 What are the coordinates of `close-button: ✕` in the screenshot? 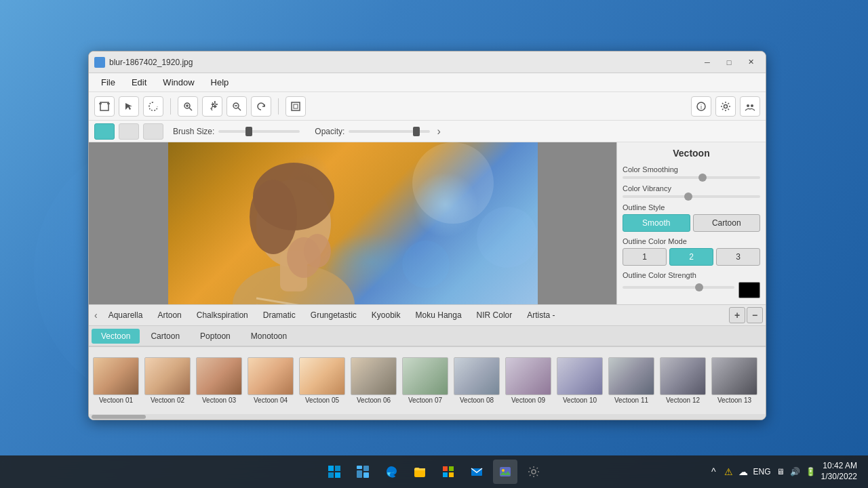 It's located at (751, 62).